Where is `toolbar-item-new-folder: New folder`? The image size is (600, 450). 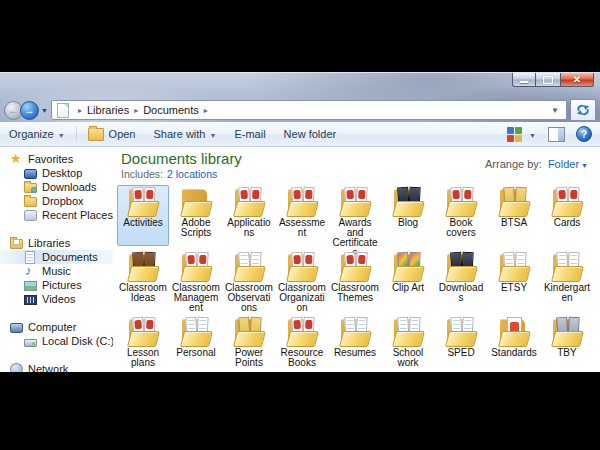 toolbar-item-new-folder: New folder is located at coordinates (310, 134).